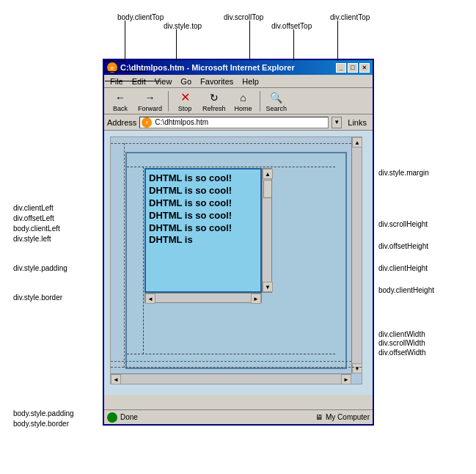 This screenshot has width=476, height=474. I want to click on label-div-style-top: div.style.top, so click(183, 26).